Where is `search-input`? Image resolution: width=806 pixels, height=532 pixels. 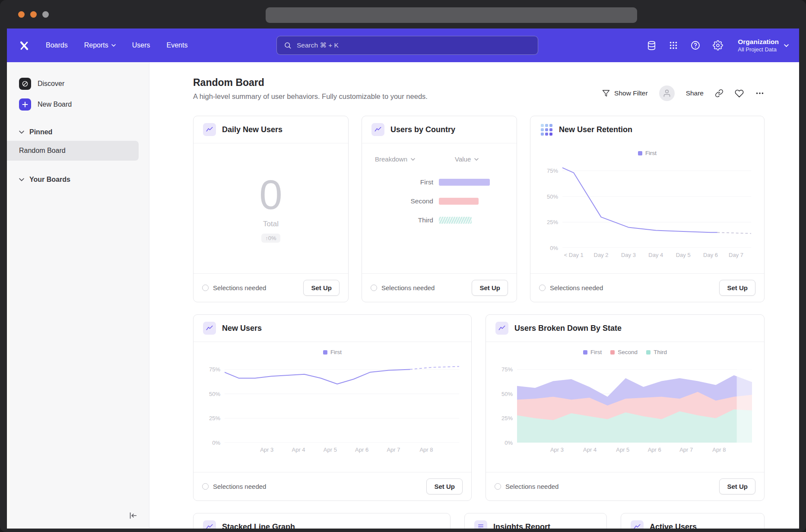
search-input is located at coordinates (414, 45).